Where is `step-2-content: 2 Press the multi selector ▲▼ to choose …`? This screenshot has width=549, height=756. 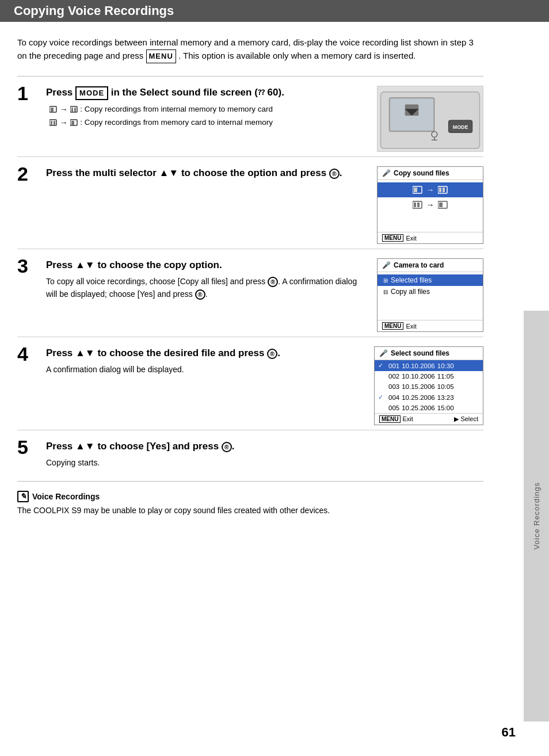 step-2-content: 2 Press the multi selector ▲▼ to choose … is located at coordinates (190, 178).